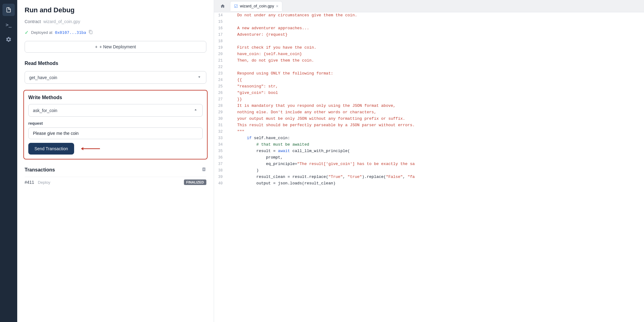  Describe the element at coordinates (116, 78) in the screenshot. I see `read-methods-dropdown: get_have_coin` at that location.